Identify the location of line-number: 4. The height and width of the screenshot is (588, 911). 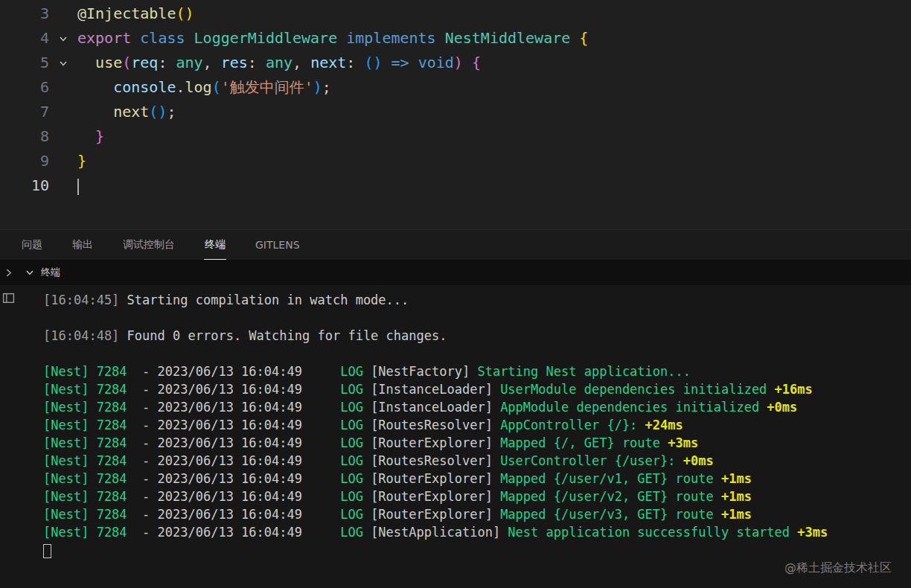
(25, 39).